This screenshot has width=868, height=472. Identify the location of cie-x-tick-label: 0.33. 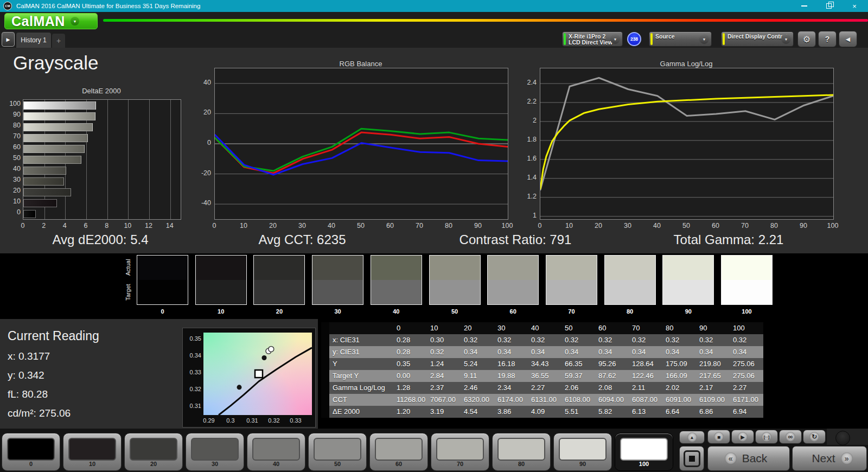
(296, 420).